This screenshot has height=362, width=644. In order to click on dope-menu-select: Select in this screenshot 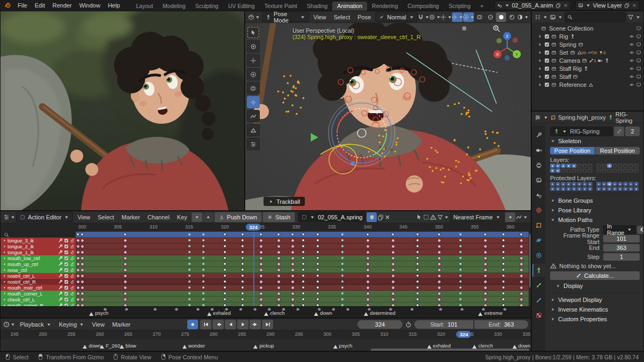, I will do `click(106, 217)`.